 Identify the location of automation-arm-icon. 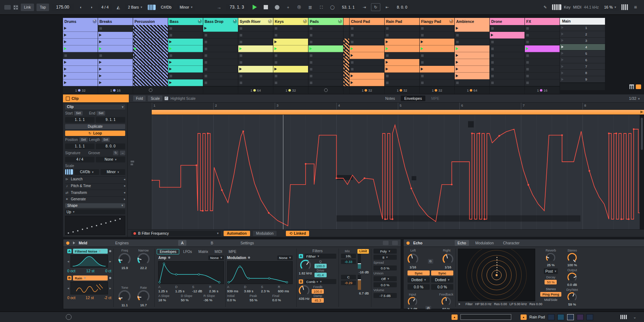
(299, 7).